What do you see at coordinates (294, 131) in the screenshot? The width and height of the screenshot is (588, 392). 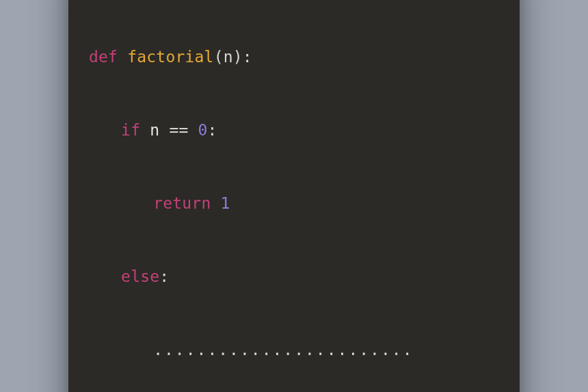 I see `code-line-2: if n == 0:` at bounding box center [294, 131].